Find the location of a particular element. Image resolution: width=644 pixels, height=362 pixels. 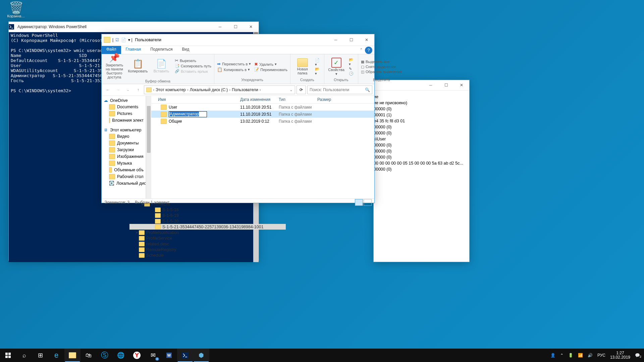

registry-tree-item: related.desc is located at coordinates (208, 244).